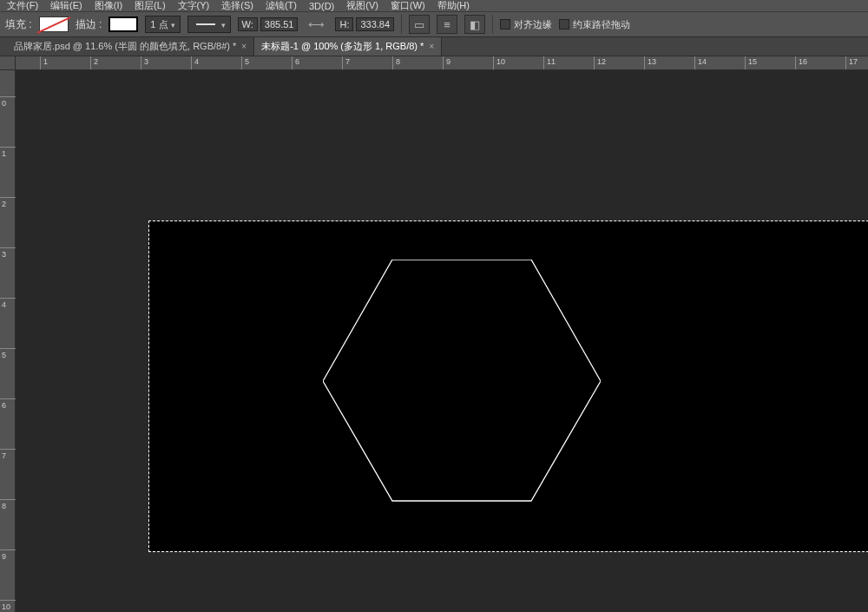 The image size is (868, 612). What do you see at coordinates (462, 381) in the screenshot?
I see `polygon-shape` at bounding box center [462, 381].